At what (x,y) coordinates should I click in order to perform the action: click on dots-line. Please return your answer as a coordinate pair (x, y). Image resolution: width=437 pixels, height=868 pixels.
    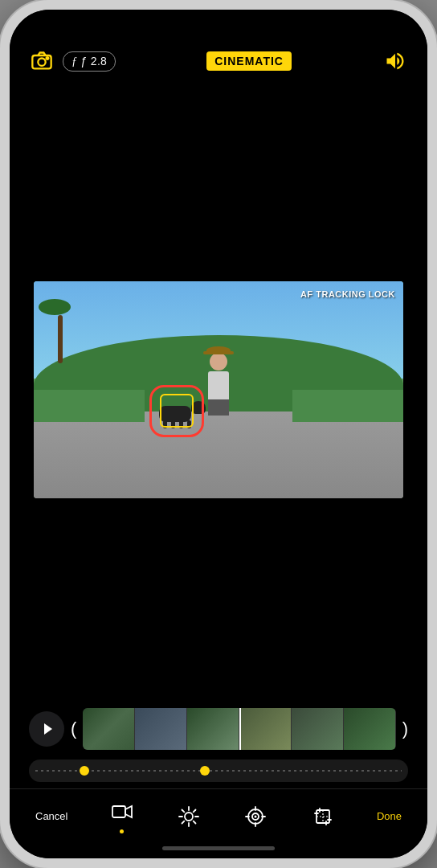
    Looking at the image, I should click on (218, 771).